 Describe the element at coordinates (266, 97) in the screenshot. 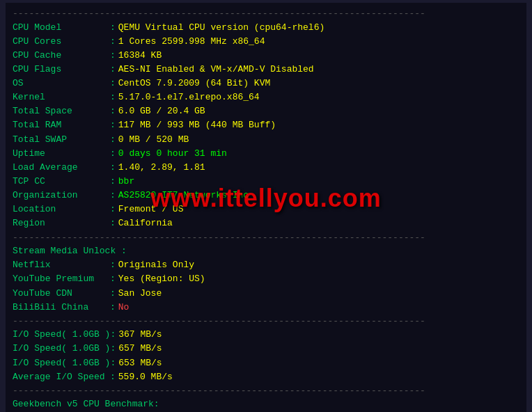

I see `row-kernel: Kernel : 5.17.0-1.el7.elrepo.x86_64` at that location.